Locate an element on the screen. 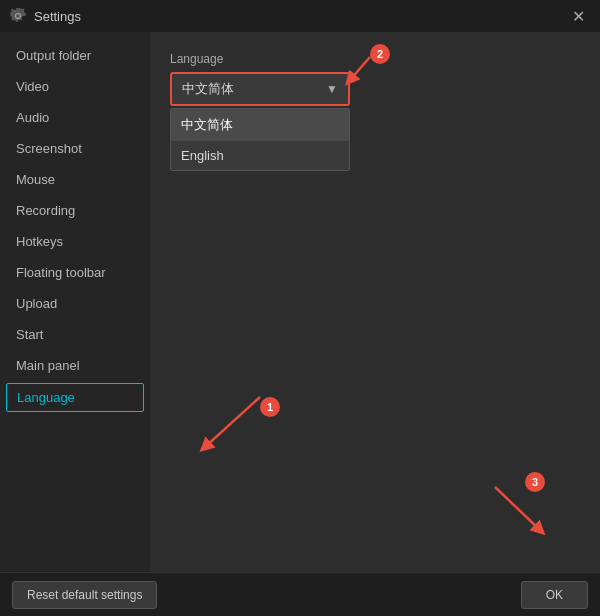 This screenshot has height=616, width=600. chevron-down-icon: ▼ is located at coordinates (332, 89).